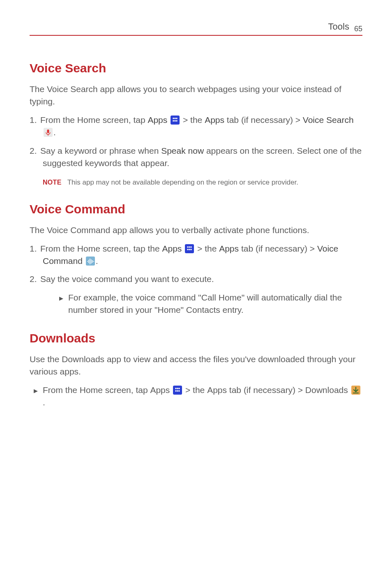  What do you see at coordinates (328, 120) in the screenshot?
I see `voice-search-label: Voice Search` at bounding box center [328, 120].